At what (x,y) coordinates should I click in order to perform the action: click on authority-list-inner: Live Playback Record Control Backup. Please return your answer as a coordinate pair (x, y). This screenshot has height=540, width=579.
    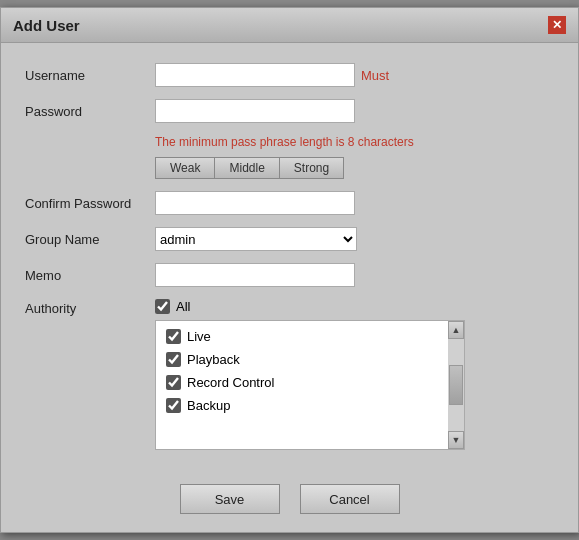
    Looking at the image, I should click on (310, 371).